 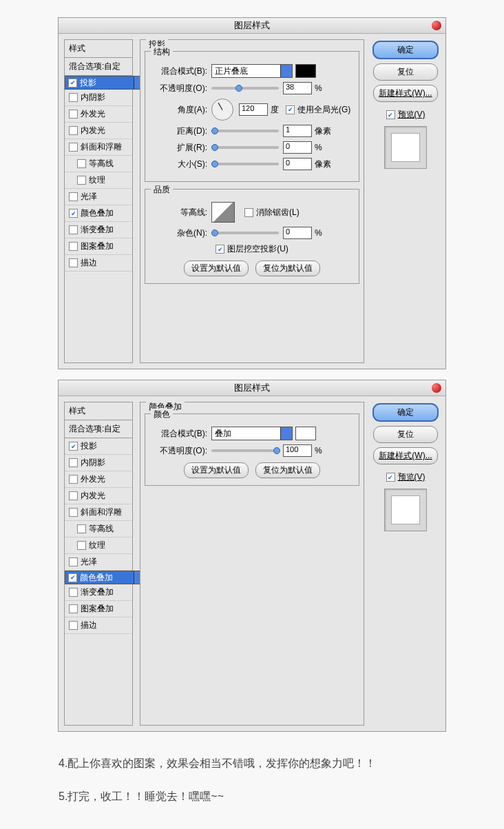 What do you see at coordinates (297, 147) in the screenshot?
I see `spread-input: 0` at bounding box center [297, 147].